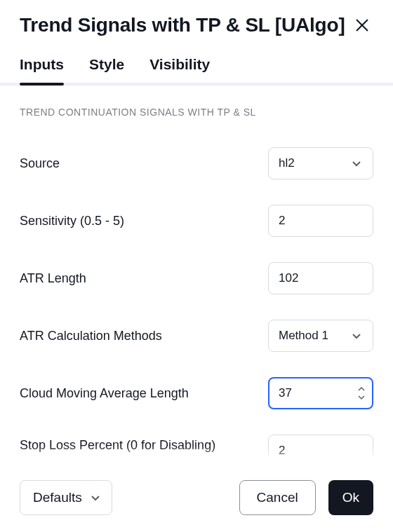 This screenshot has width=393, height=532. I want to click on cancel-button: Cancel, so click(278, 498).